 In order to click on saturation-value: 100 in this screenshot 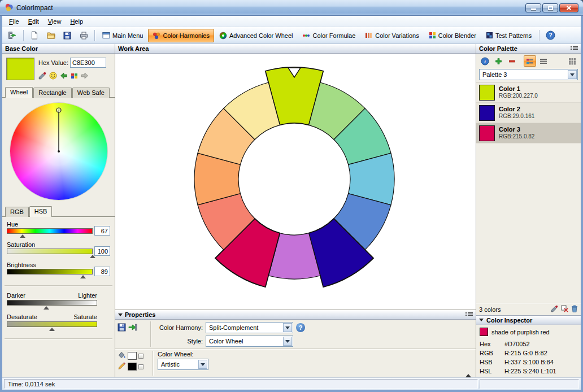, I will do `click(102, 251)`.